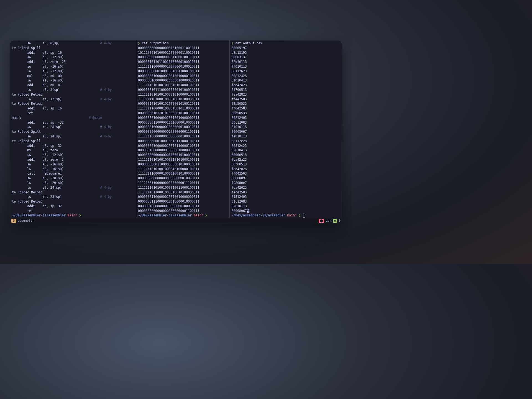  I want to click on hex-line: 00008067, so click(286, 132).